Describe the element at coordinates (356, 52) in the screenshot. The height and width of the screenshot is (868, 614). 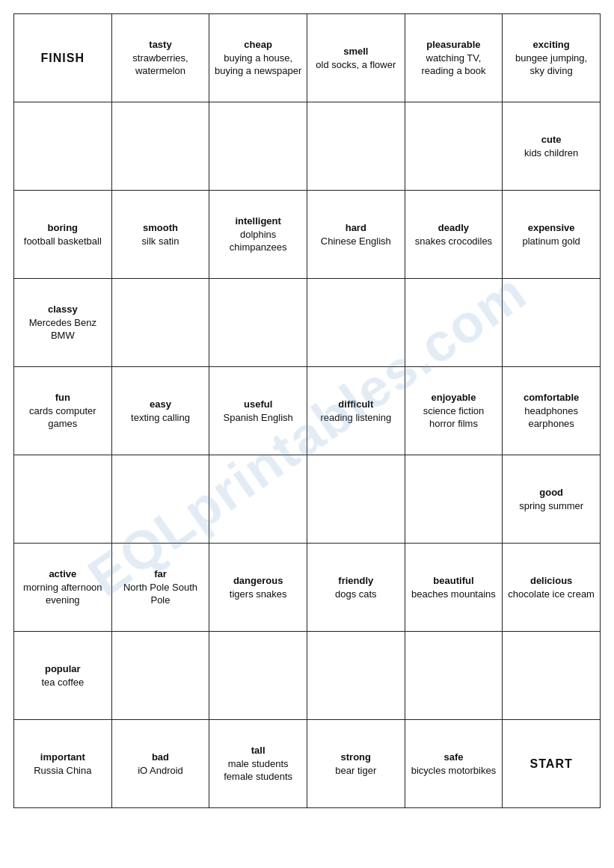
I see `adjective-label: smell` at that location.